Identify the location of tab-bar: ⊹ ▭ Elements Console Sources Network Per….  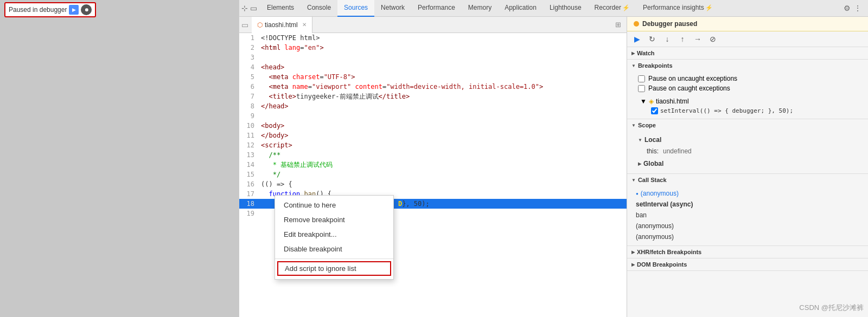
(553, 9).